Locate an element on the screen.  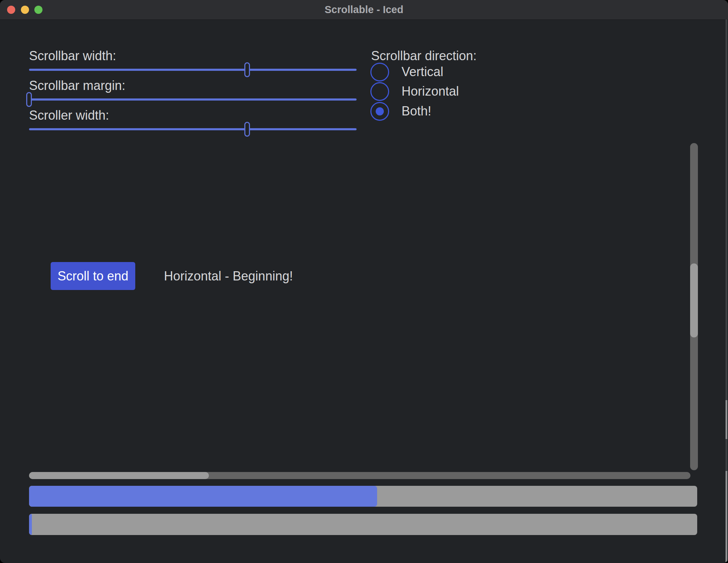
vertical-scroller-thumb is located at coordinates (694, 300).